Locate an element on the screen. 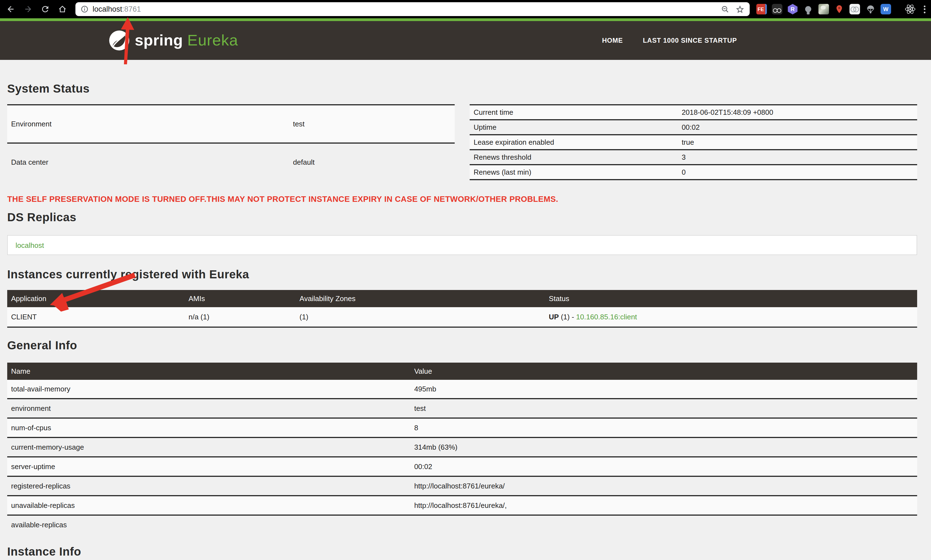  table-row: Current time 2018-06-02T15:48:09 +0800 is located at coordinates (694, 112).